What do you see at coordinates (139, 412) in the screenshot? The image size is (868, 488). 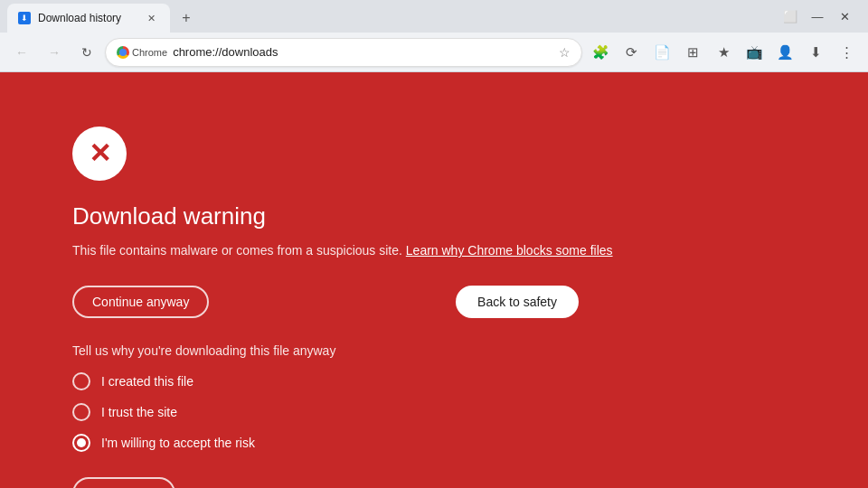 I see `radio-label-2: I trust the site` at bounding box center [139, 412].